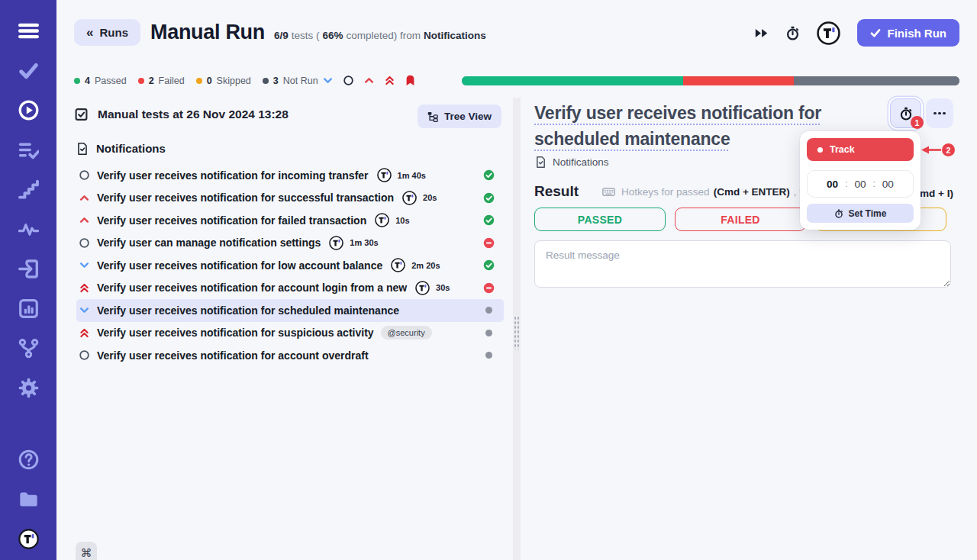  I want to click on test-row-title: Verify user receives notification for su…, so click(235, 333).